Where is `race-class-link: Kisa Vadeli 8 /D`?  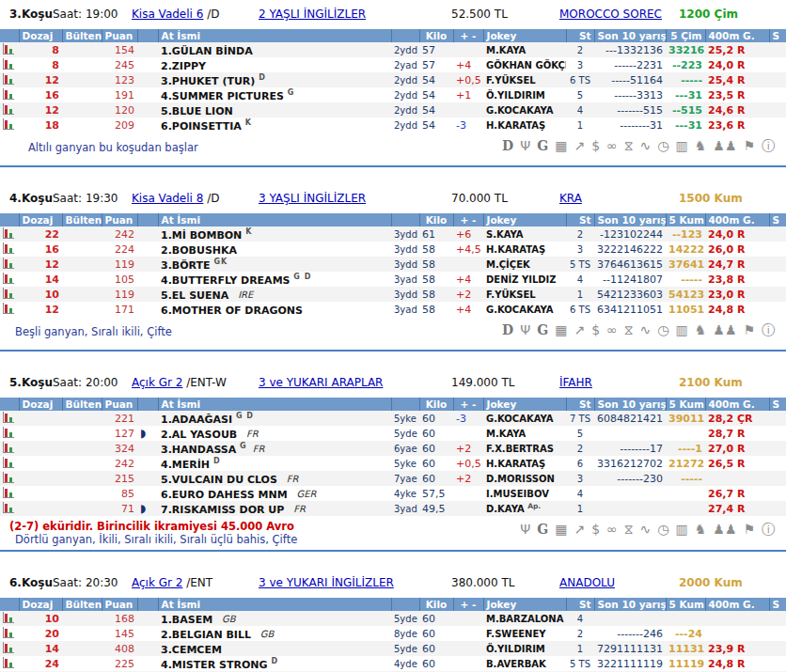 race-class-link: Kisa Vadeli 8 /D is located at coordinates (181, 198).